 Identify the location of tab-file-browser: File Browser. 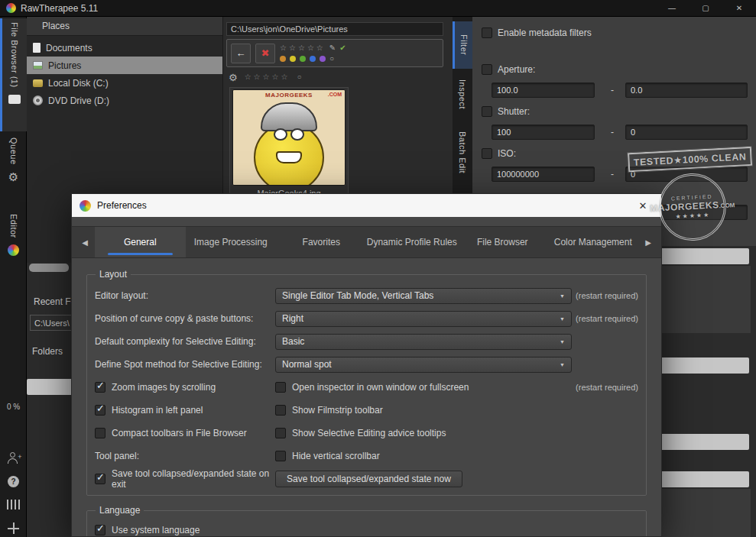
(503, 242).